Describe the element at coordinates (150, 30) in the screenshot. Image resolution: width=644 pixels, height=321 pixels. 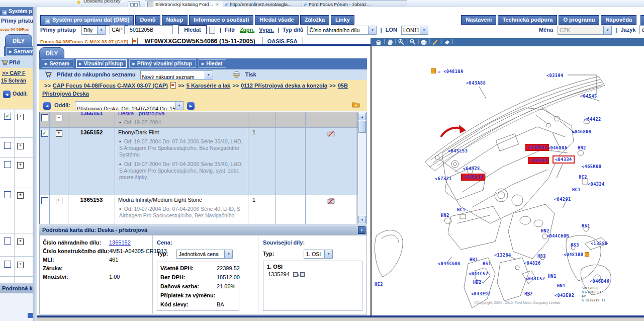
I see `part-code-input: 5011205B` at that location.